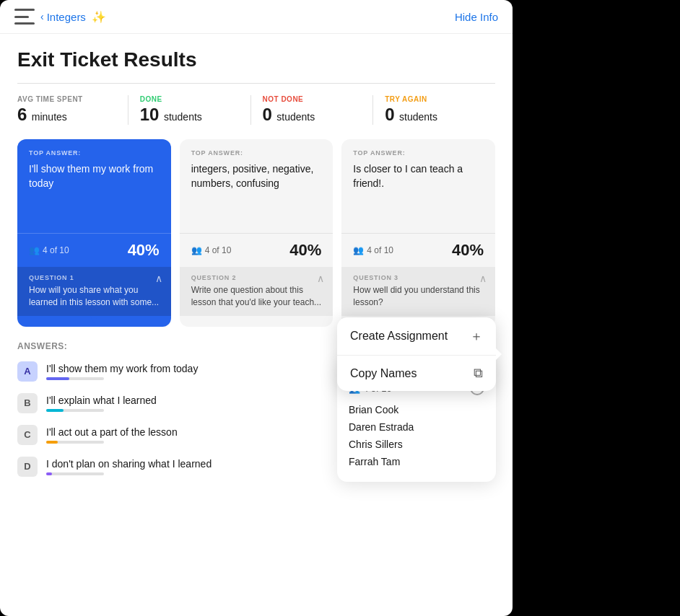  Describe the element at coordinates (256, 110) in the screenshot. I see `stats-row: AVG TIME SPENT 6 minutes DONE 10 student…` at that location.